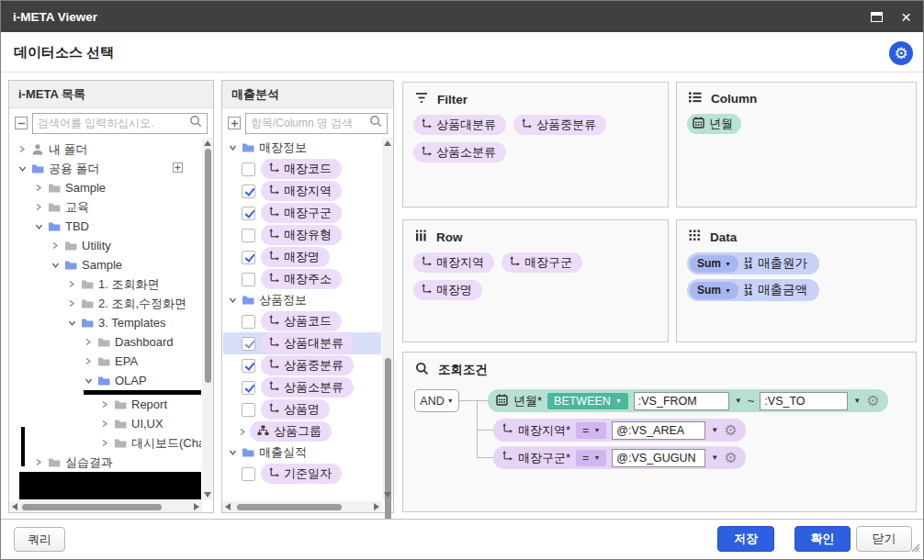  What do you see at coordinates (715, 124) in the screenshot?
I see `column-pill: 년월` at bounding box center [715, 124].